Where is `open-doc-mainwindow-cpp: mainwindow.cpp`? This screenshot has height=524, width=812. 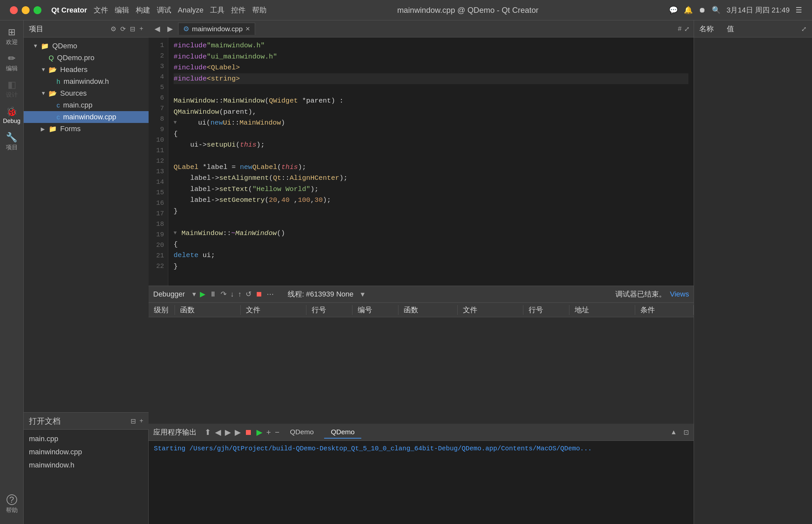 open-doc-mainwindow-cpp: mainwindow.cpp is located at coordinates (86, 452).